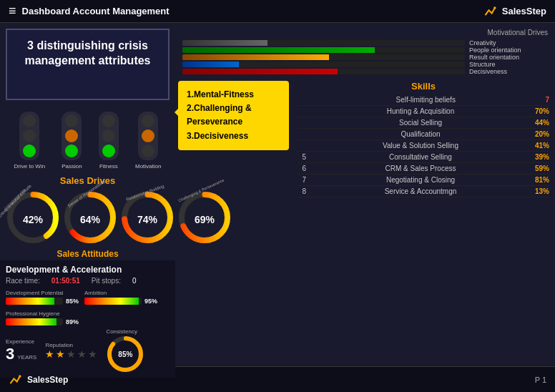  I want to click on skill-name: CRM & Sales Process, so click(421, 169).